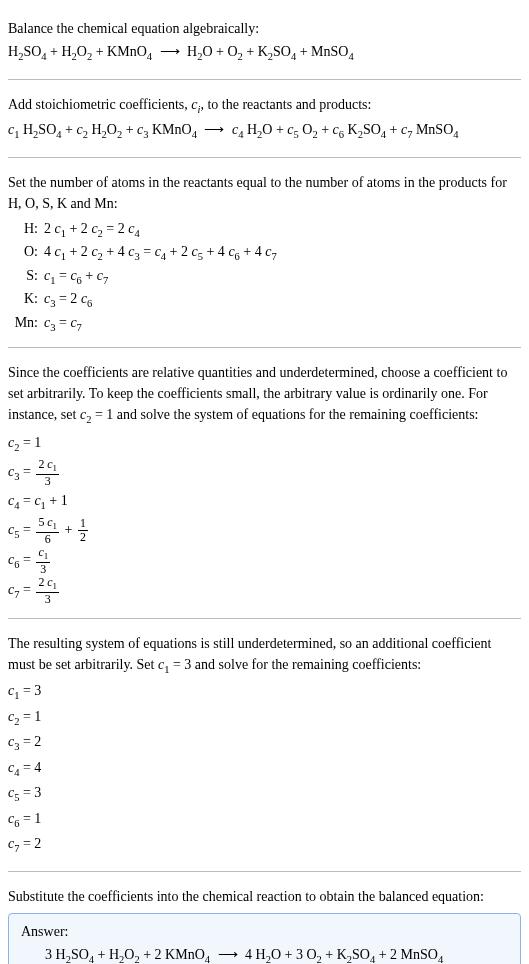 Image resolution: width=529 pixels, height=964 pixels. I want to click on balance-row-k: K: c3 = 2 c6, so click(266, 300).